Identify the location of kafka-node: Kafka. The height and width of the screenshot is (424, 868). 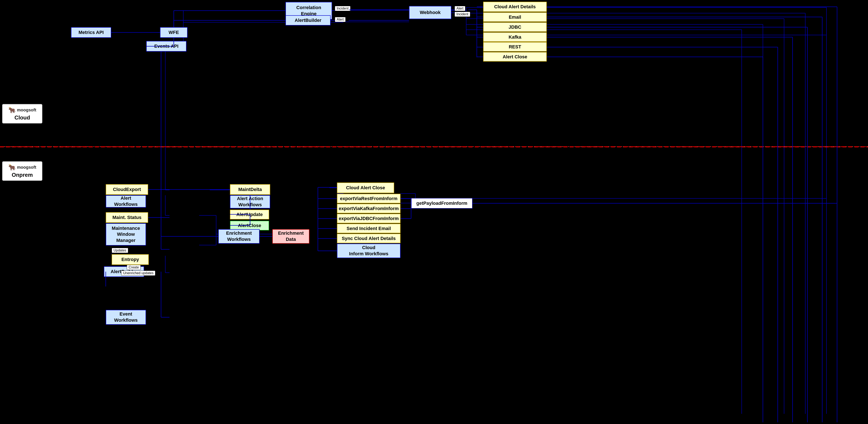
(515, 37).